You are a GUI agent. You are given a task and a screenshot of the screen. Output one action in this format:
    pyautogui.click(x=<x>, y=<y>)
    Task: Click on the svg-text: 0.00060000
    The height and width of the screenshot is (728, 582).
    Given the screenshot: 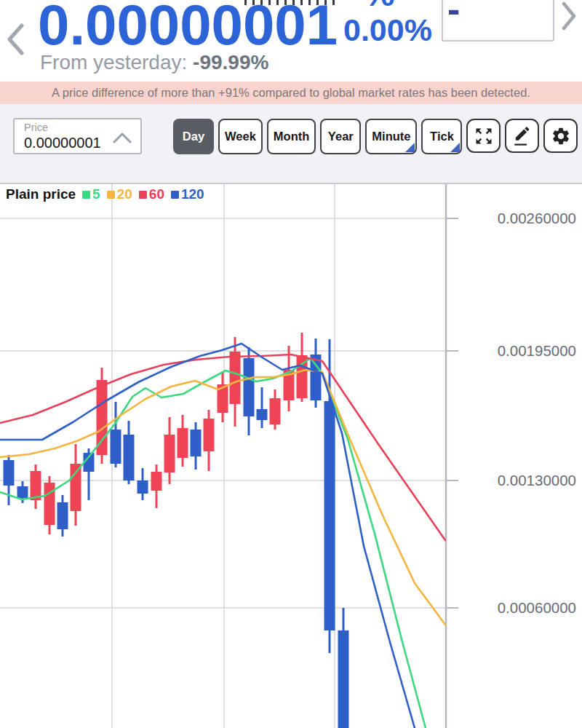 What is the action you would take?
    pyautogui.click(x=537, y=607)
    